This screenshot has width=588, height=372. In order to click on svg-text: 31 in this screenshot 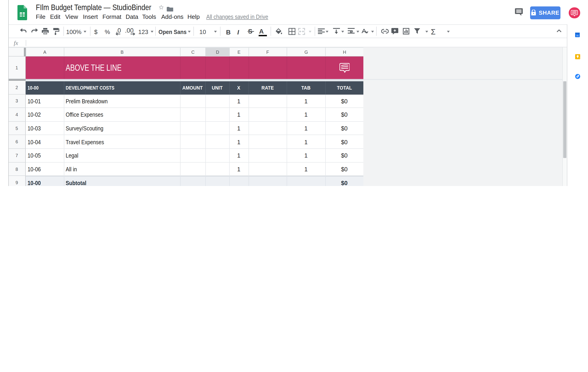, I will do `click(578, 35)`.